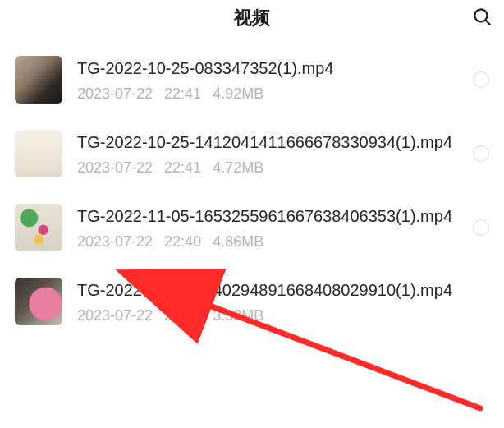  What do you see at coordinates (268, 168) in the screenshot?
I see `file-meta: 2023-07-2222:414.72MB` at bounding box center [268, 168].